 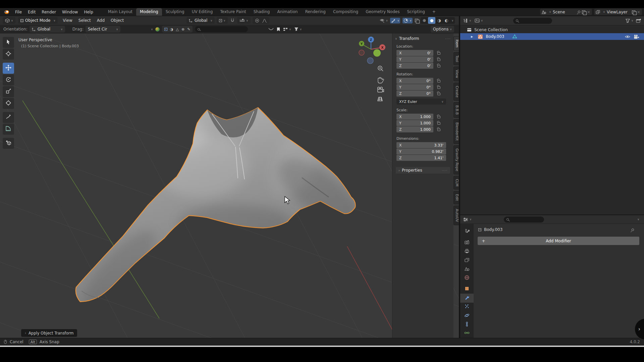 I want to click on properties-tab-output, so click(x=467, y=252).